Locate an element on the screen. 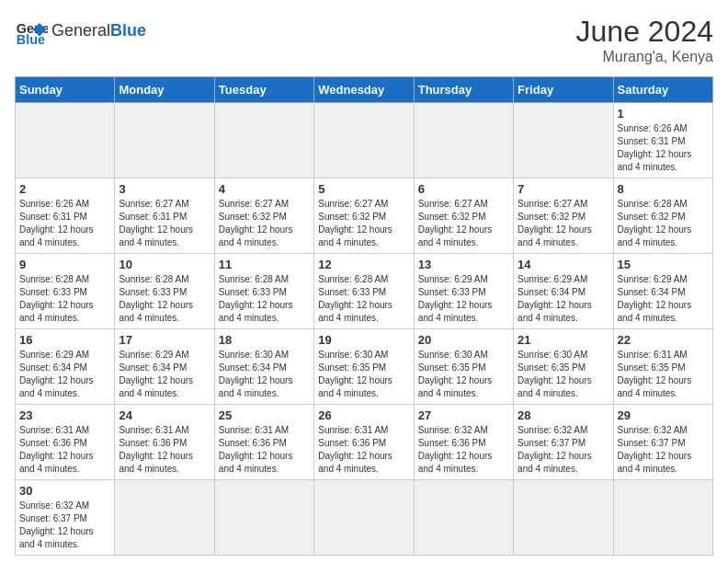 Image resolution: width=728 pixels, height=563 pixels. calendar-cell: 28Sunrise: 6:32 AMSunset: 6:37 PMDayligh… is located at coordinates (563, 442).